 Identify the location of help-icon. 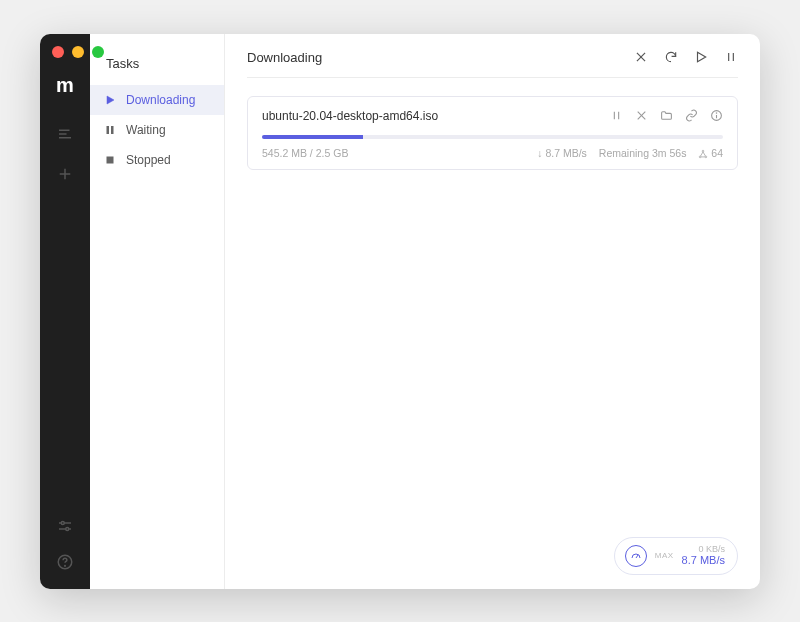
(65, 562).